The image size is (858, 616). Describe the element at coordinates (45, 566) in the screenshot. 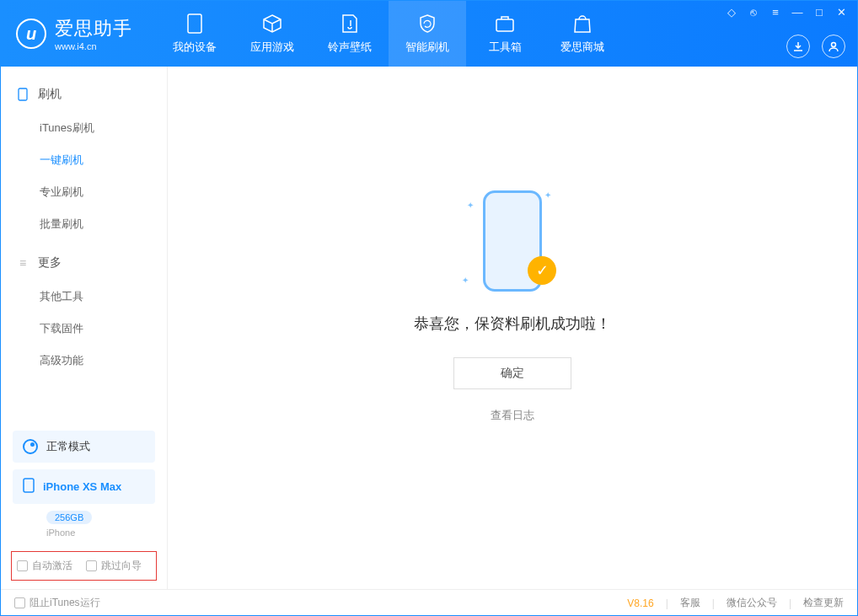

I see `auto-activate-checkbox: 自动激活` at that location.